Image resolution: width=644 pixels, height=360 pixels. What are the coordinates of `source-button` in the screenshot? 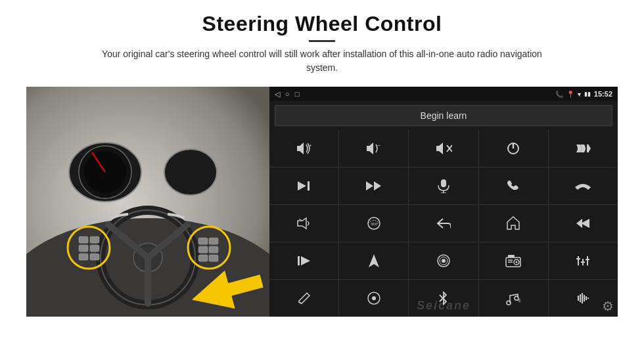 It's located at (443, 261).